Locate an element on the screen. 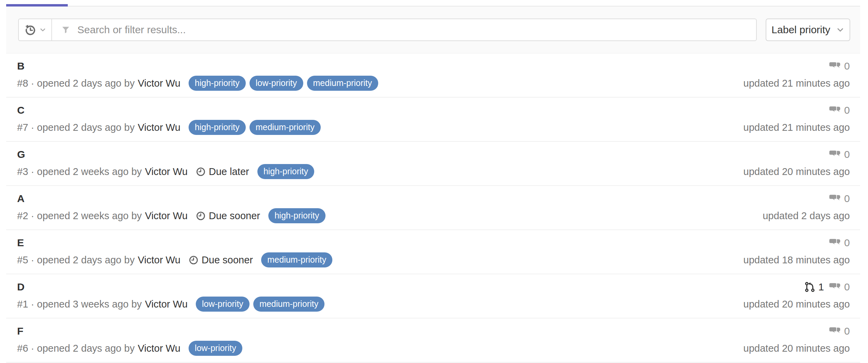 This screenshot has width=868, height=363. search-input is located at coordinates (417, 30).